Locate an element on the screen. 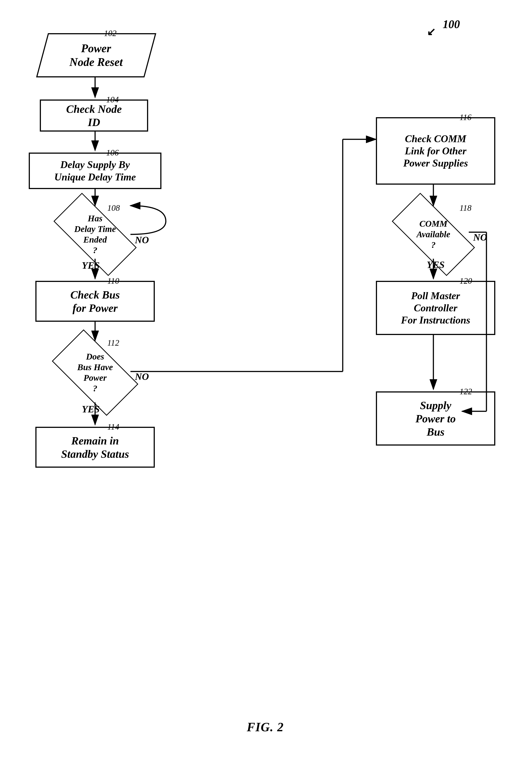 This screenshot has width=532, height=760. node-114-box: Remain inStandby Status is located at coordinates (95, 447).